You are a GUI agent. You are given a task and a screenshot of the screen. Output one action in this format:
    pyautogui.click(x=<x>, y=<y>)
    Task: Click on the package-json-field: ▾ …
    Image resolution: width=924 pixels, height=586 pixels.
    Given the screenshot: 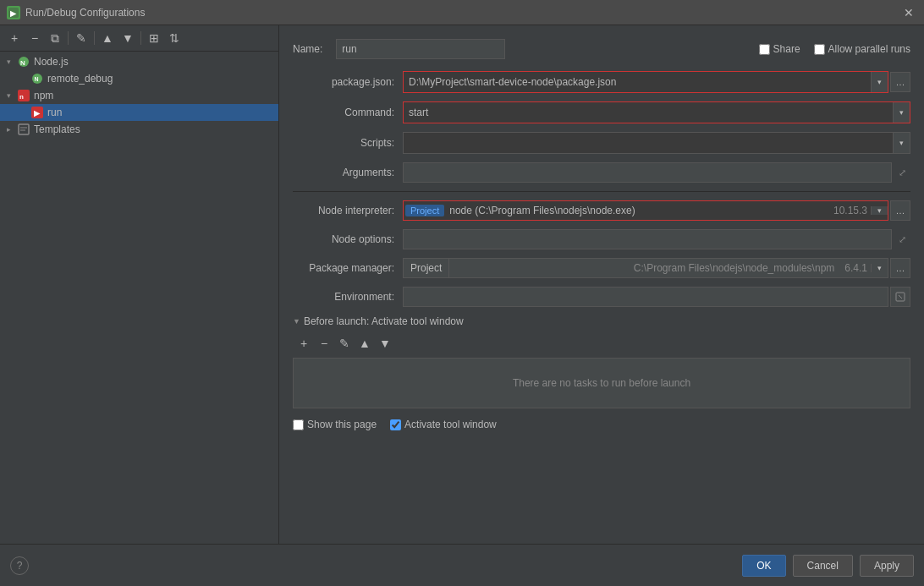 What is the action you would take?
    pyautogui.click(x=657, y=82)
    